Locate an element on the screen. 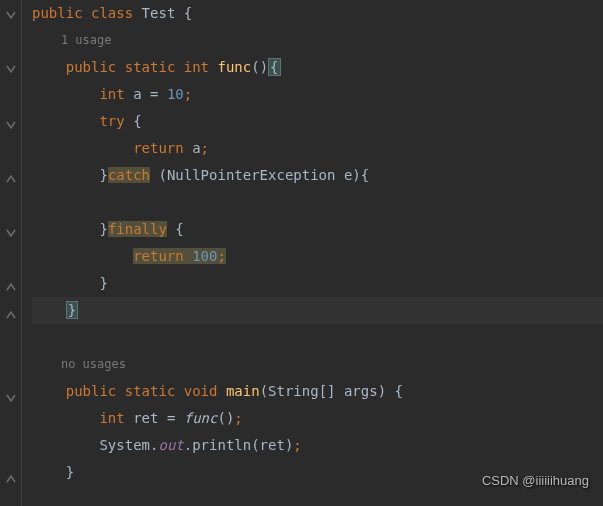 The width and height of the screenshot is (603, 506). code-line: try { is located at coordinates (318, 122).